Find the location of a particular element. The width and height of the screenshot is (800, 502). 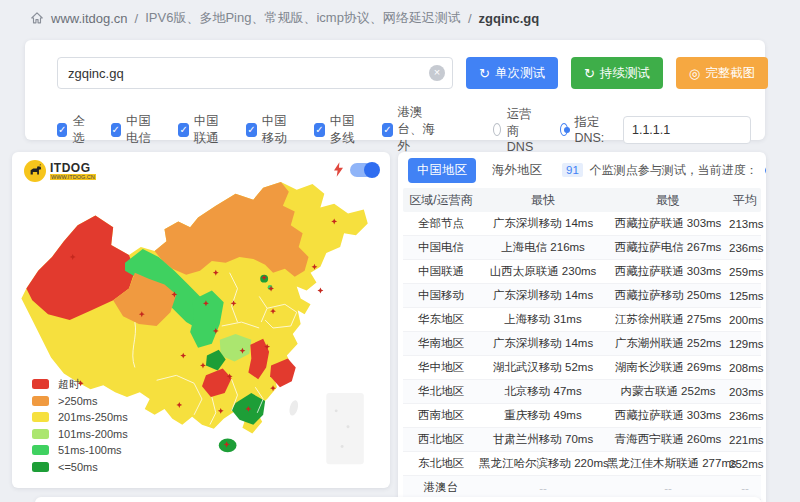

table-cell: 208ms is located at coordinates (746, 368).